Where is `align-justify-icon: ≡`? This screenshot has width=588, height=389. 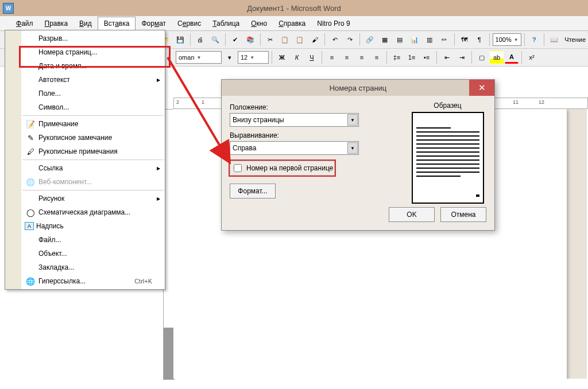
align-justify-icon: ≡ is located at coordinates (377, 57).